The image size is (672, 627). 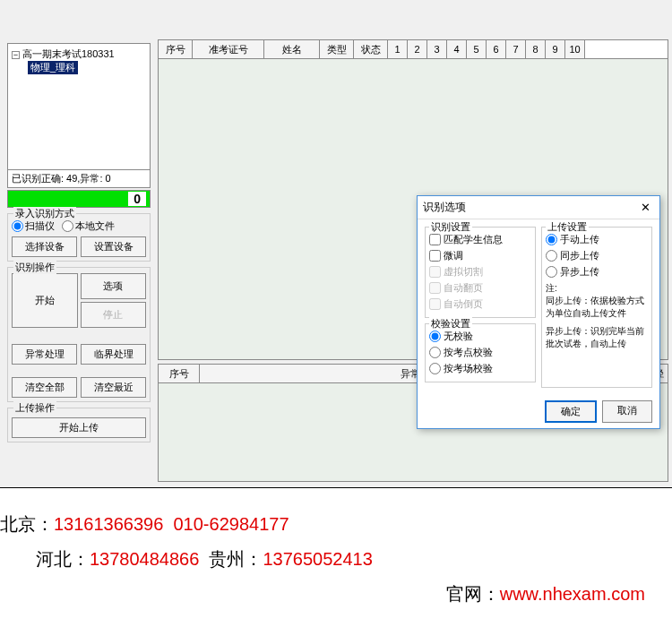 What do you see at coordinates (627, 412) in the screenshot?
I see `cancel-button: 取消` at bounding box center [627, 412].